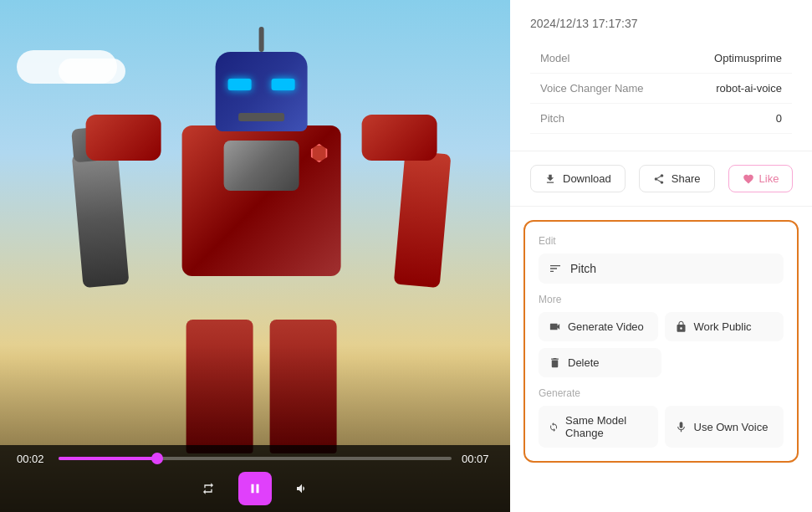 The image size is (812, 512). I want to click on progress-fill, so click(108, 458).